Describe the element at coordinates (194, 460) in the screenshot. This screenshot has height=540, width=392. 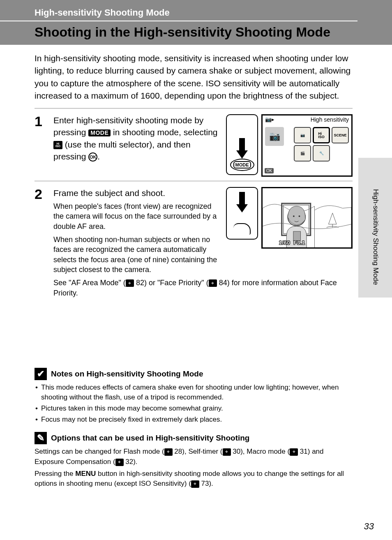
I see `options-block: ✎ Options that can be used in High-sensi…` at that location.